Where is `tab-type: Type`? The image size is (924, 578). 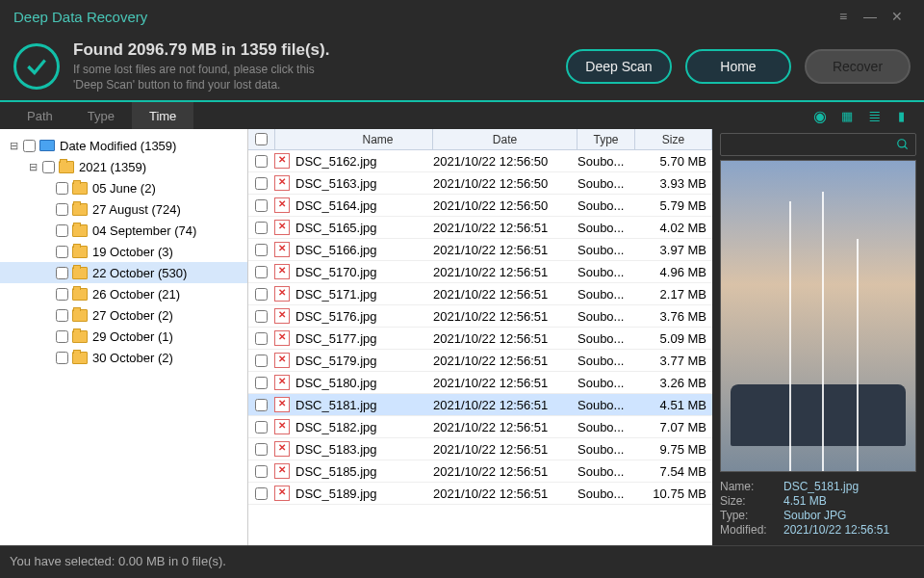 tab-type: Type is located at coordinates (101, 116).